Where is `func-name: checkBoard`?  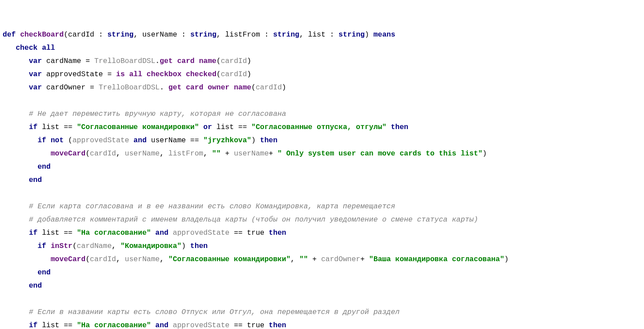 func-name: checkBoard is located at coordinates (42, 34).